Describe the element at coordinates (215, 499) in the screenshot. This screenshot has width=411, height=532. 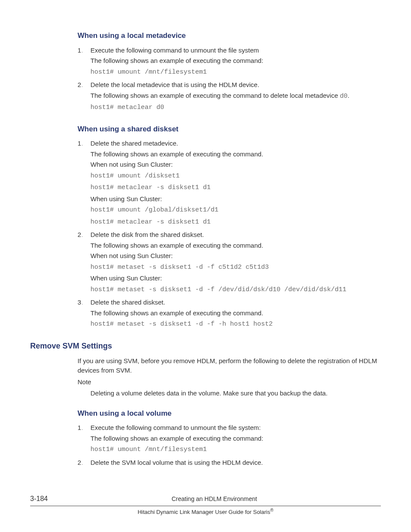
I see `chapter-title: Creating an HDLM Environment` at that location.